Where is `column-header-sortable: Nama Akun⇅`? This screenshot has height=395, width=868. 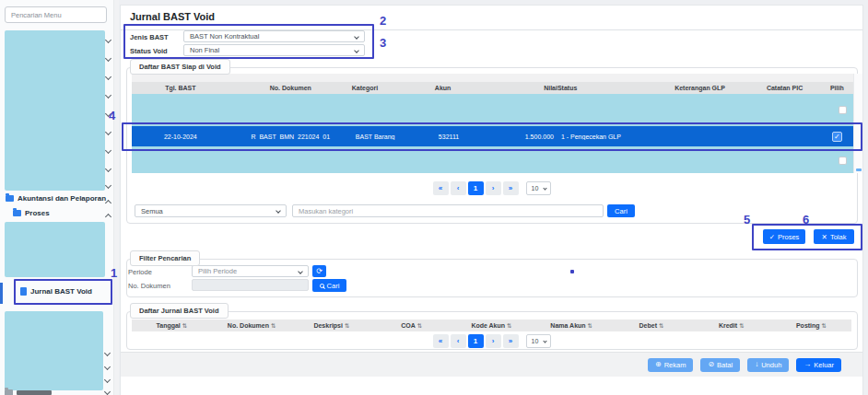
column-header-sortable: Nama Akun⇅ is located at coordinates (571, 326).